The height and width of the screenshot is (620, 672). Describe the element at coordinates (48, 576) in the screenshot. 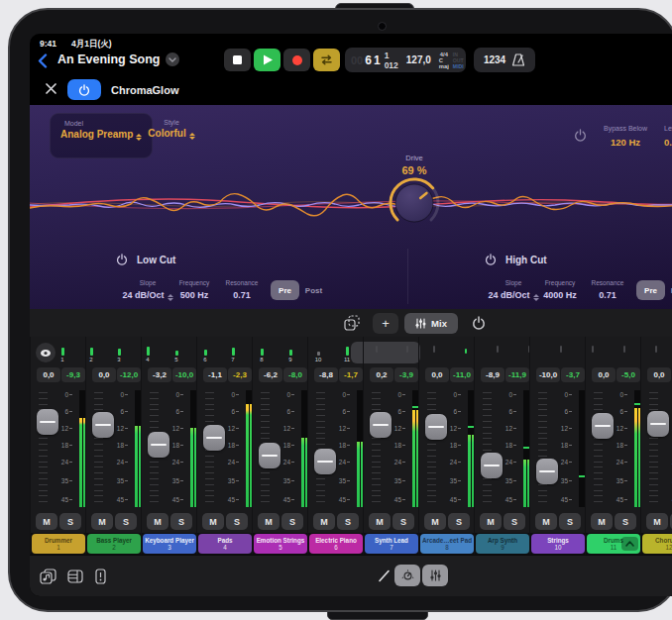

I see `loop-library-icon` at that location.